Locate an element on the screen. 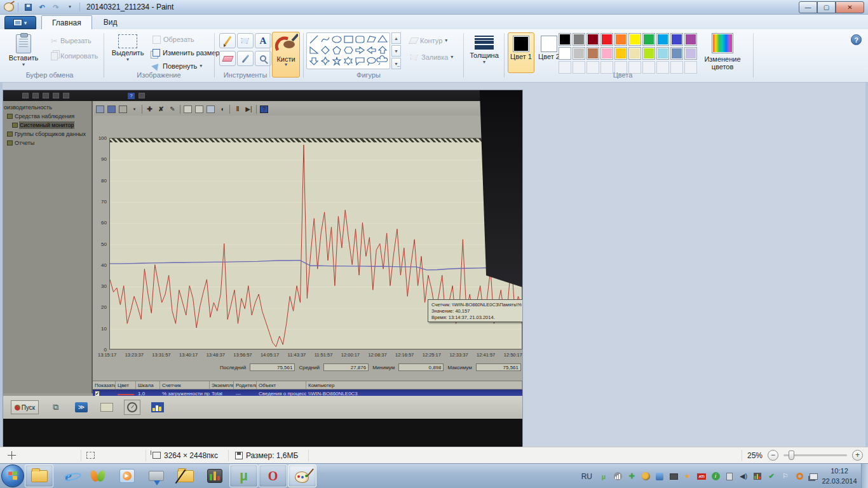 Image resolution: width=868 pixels, height=488 pixels. maximize-button: ▢ is located at coordinates (826, 8).